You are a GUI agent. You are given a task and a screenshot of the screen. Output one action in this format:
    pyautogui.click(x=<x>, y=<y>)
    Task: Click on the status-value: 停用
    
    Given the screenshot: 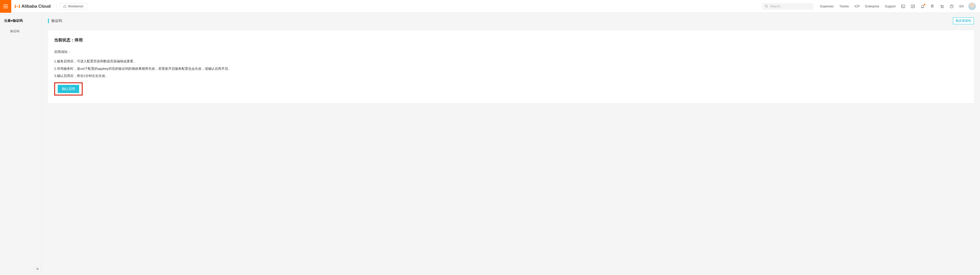 What is the action you would take?
    pyautogui.click(x=78, y=40)
    